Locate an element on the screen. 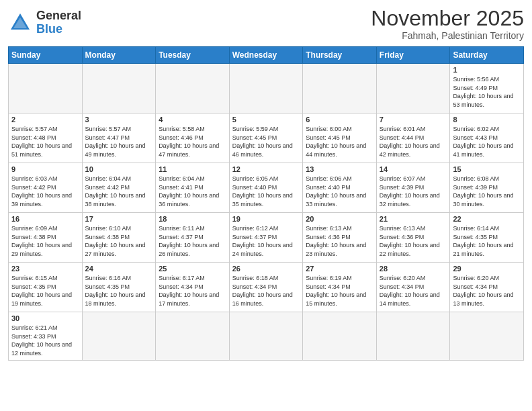  day-number: 2 is located at coordinates (46, 120).